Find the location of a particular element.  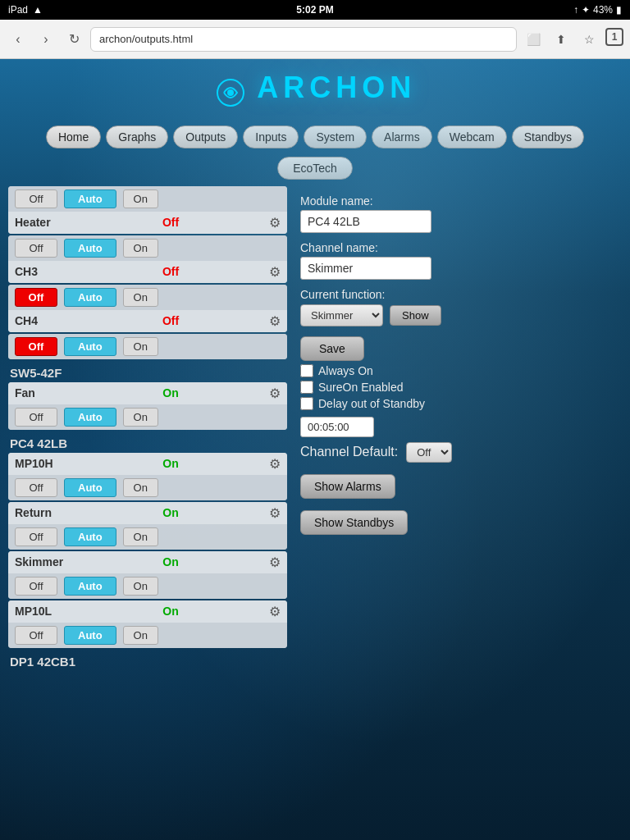

ch4-gear-icon: ⚙ is located at coordinates (275, 322).